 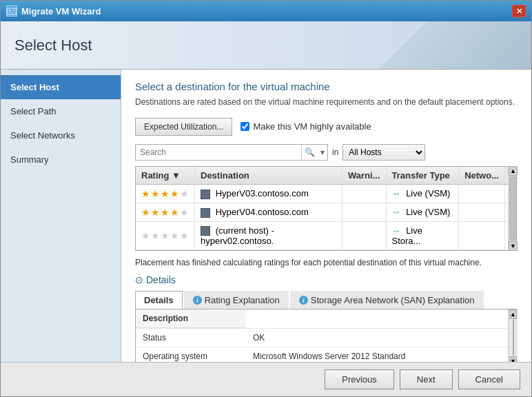 I want to click on availability-checkbox, so click(x=245, y=127).